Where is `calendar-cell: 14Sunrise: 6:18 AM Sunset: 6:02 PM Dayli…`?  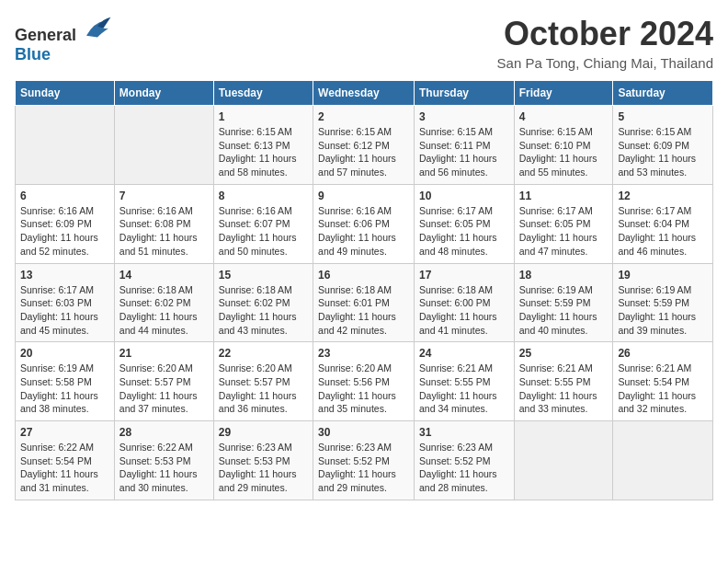
calendar-cell: 14Sunrise: 6:18 AM Sunset: 6:02 PM Dayli… is located at coordinates (164, 303).